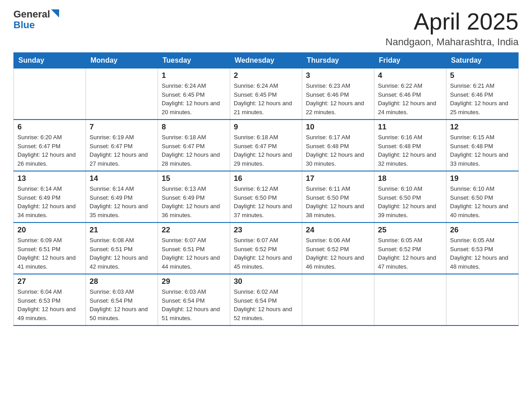  What do you see at coordinates (122, 230) in the screenshot?
I see `day-number: 21` at bounding box center [122, 230].